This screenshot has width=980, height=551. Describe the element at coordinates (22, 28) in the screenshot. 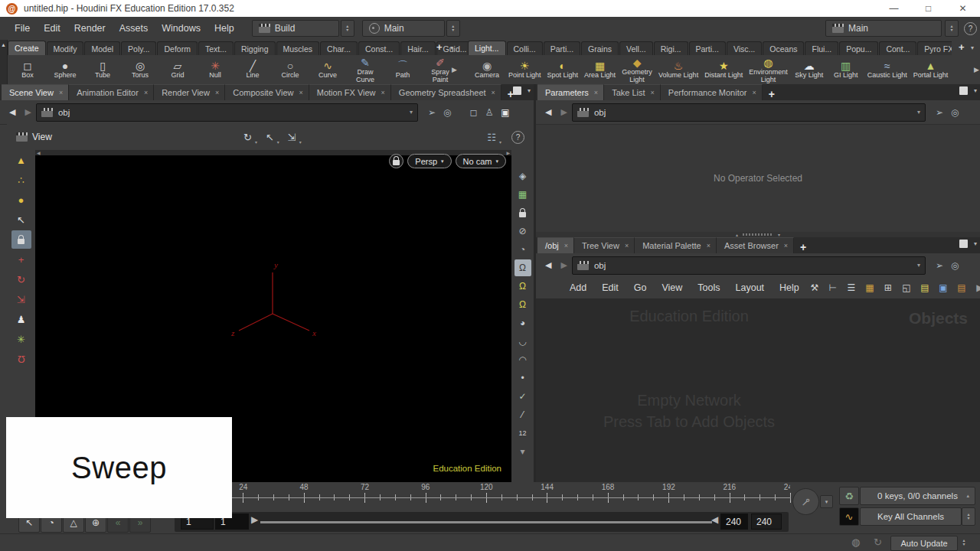

I see `menu-item: File` at that location.